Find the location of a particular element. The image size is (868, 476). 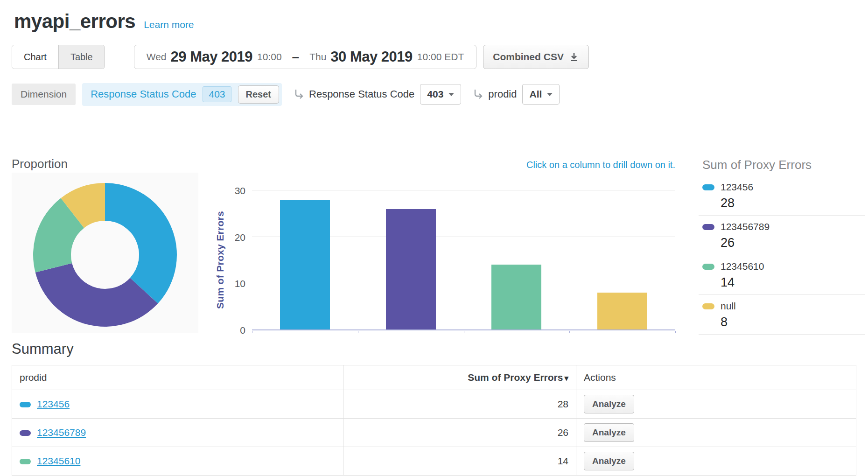

active-filter-pill: Response Status Code 403 Reset is located at coordinates (182, 94).